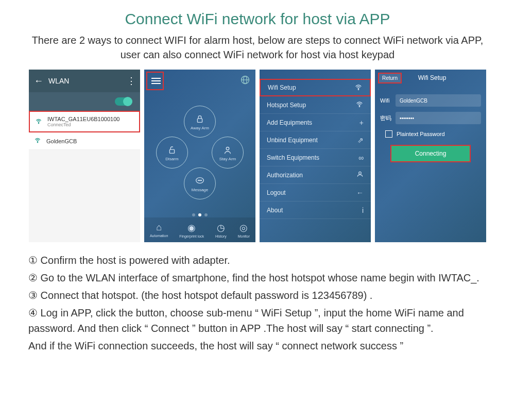 This screenshot has height=420, width=515. Describe the element at coordinates (258, 321) in the screenshot. I see `step-4: ④ Log in APP, click the button, choose s…` at that location.